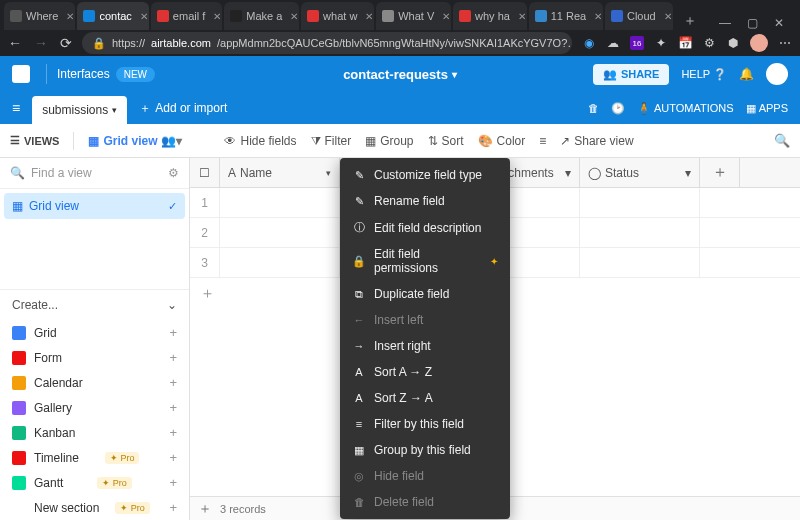 Image resolution: width=800 pixels, height=520 pixels. I want to click on browser-tab: email f✕, so click(186, 16).